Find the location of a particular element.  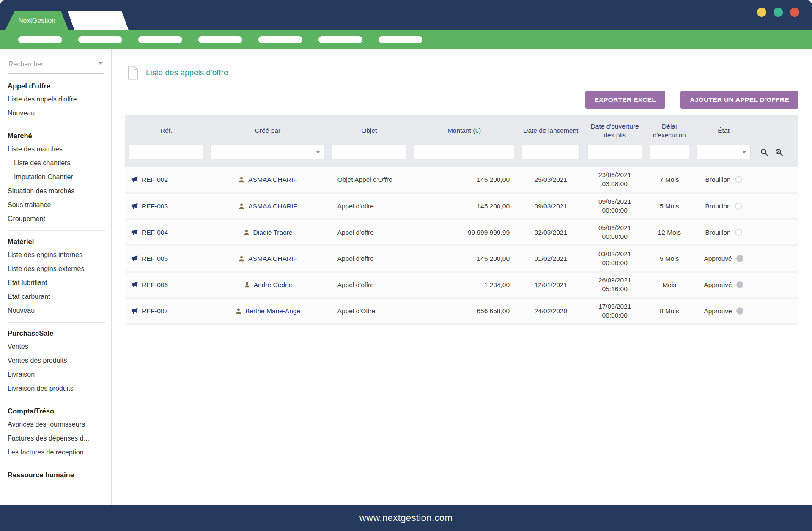

col-header-ref: Réf. is located at coordinates (166, 128).